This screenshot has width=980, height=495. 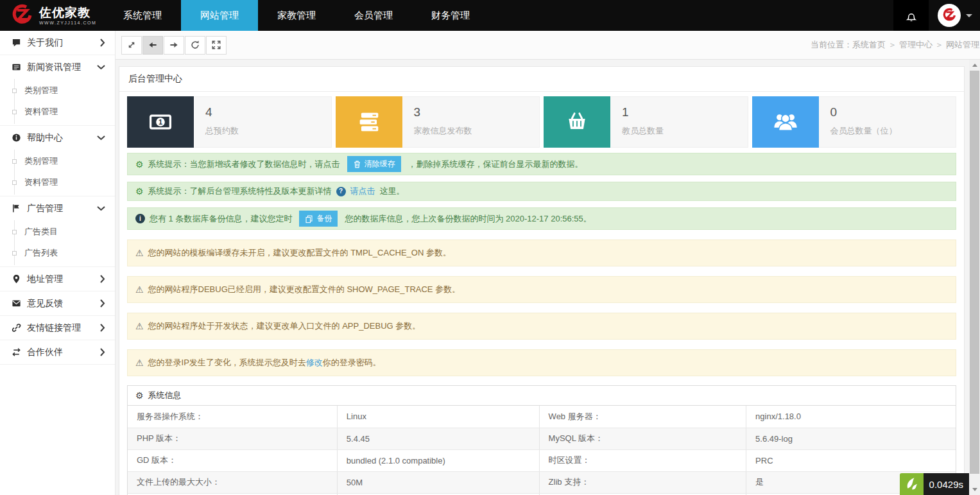 I want to click on vertical-scrollbar, so click(x=974, y=277).